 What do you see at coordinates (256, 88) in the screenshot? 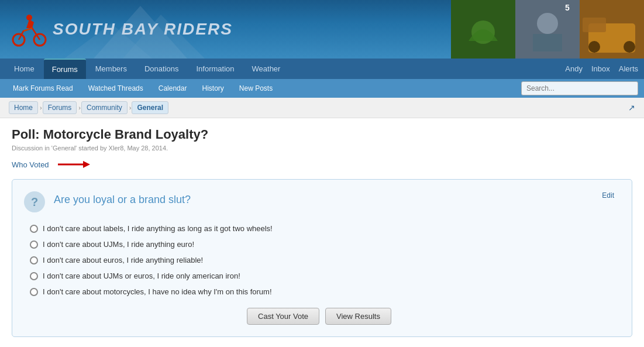
I see `sec-nav-new-posts: New Posts` at bounding box center [256, 88].